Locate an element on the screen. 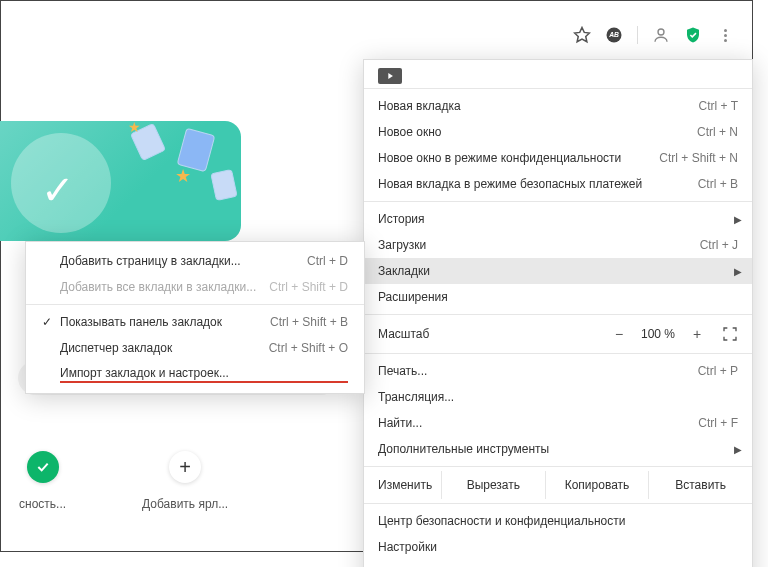 The width and height of the screenshot is (768, 567). menu-item-extensions: Расширения is located at coordinates (558, 297).